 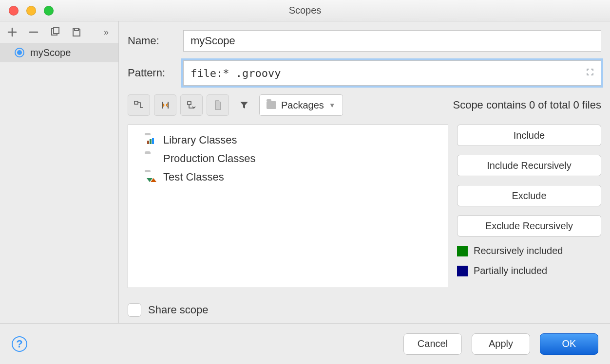 I want to click on share-scope-label: Share scope, so click(x=178, y=310).